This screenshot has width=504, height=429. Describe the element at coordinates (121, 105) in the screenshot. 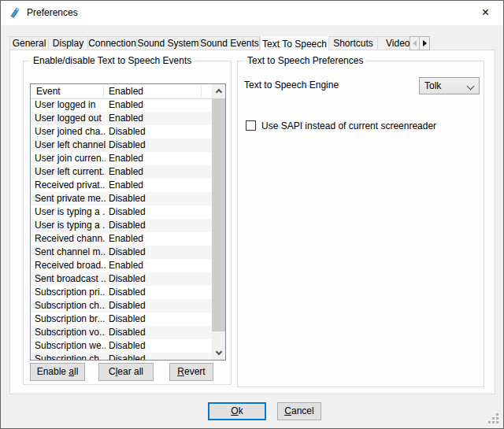

I see `table-row: User logged in Enabled` at that location.